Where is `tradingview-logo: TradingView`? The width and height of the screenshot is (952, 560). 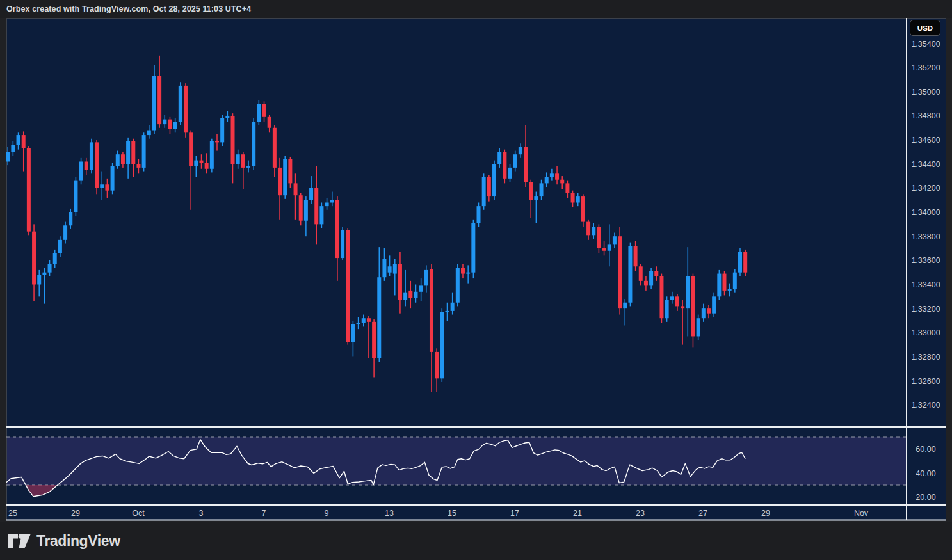 tradingview-logo: TradingView is located at coordinates (64, 541).